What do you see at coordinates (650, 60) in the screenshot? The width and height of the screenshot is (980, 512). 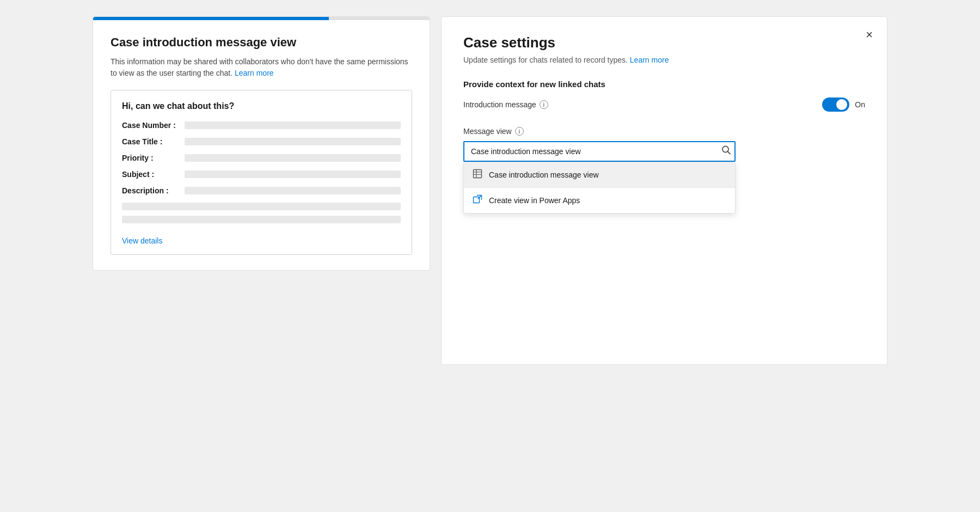 I see `settings-learn-more-link: Learn more` at bounding box center [650, 60].